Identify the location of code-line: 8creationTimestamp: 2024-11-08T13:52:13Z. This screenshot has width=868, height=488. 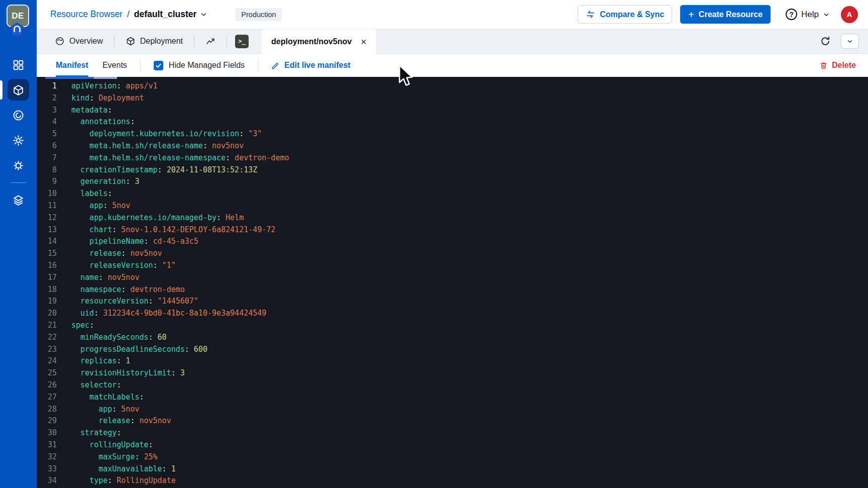
(452, 170).